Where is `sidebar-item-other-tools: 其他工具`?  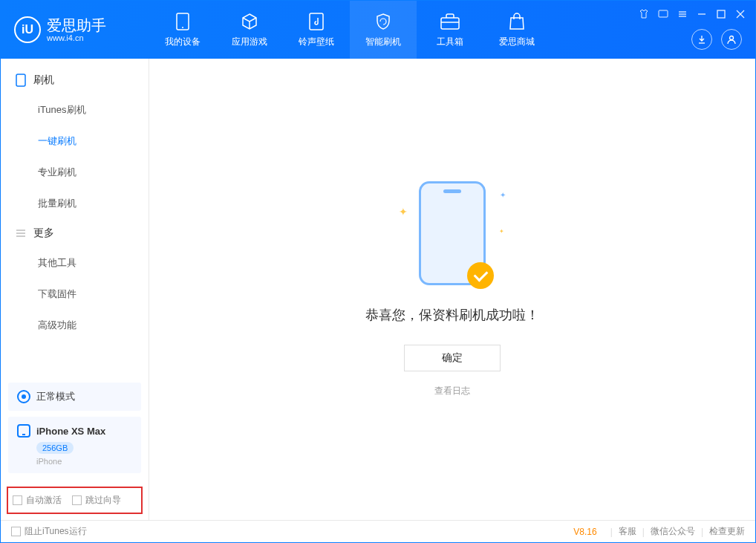
sidebar-item-other-tools: 其他工具 is located at coordinates (74, 263).